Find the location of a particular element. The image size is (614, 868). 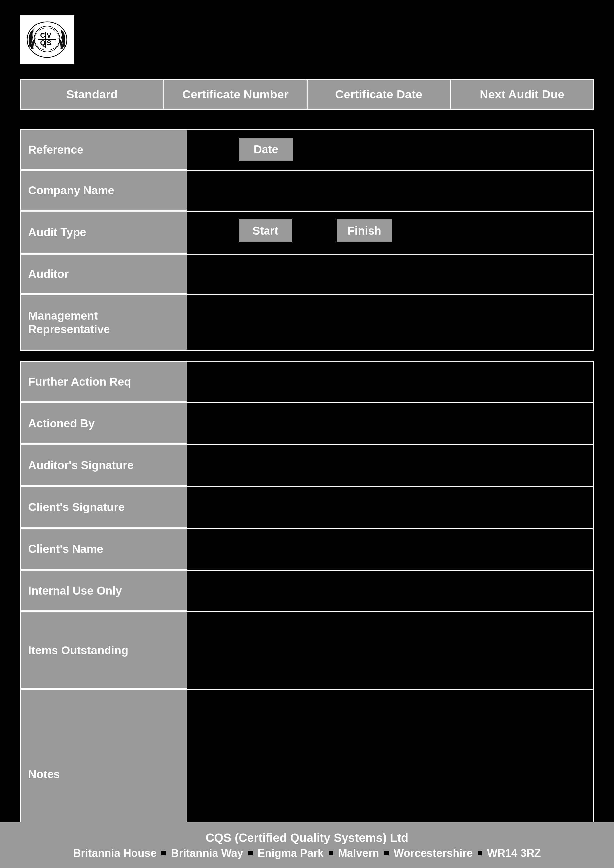

header-next-audit: Next Audit Due is located at coordinates (522, 95).